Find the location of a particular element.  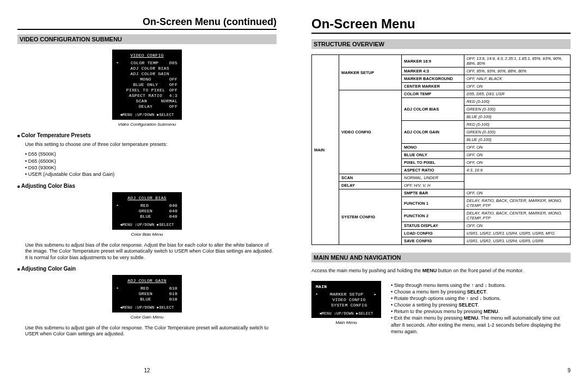

lcd-color-bias: ADJ COLOR BIASRED040GREEN040BLUE040◄MENU… is located at coordinates (147, 214).